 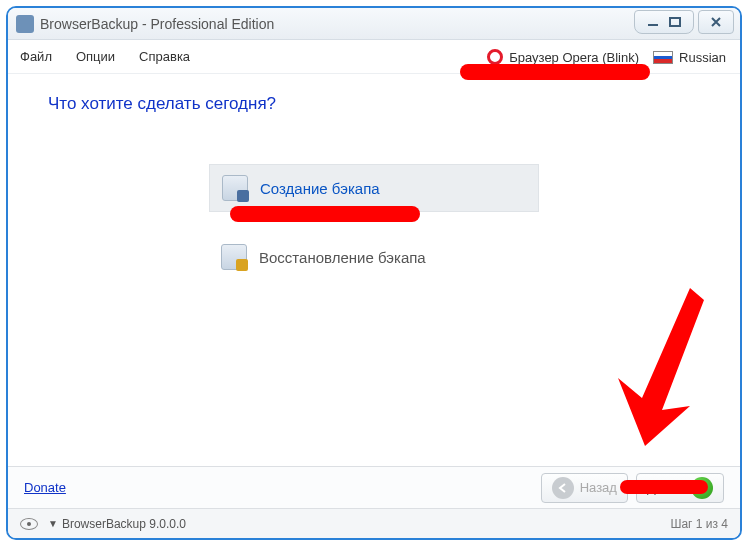 I want to click on create-backup-icon, so click(x=235, y=188).